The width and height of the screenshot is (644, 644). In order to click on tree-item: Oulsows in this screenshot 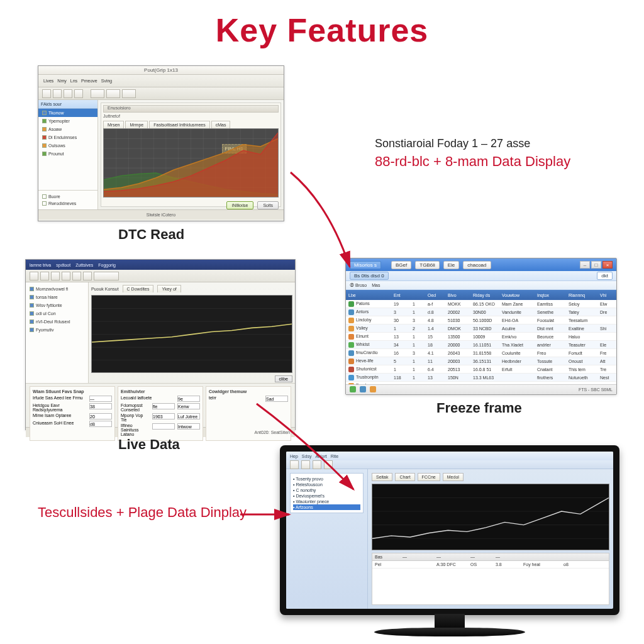, I will do `click(68, 146)`.